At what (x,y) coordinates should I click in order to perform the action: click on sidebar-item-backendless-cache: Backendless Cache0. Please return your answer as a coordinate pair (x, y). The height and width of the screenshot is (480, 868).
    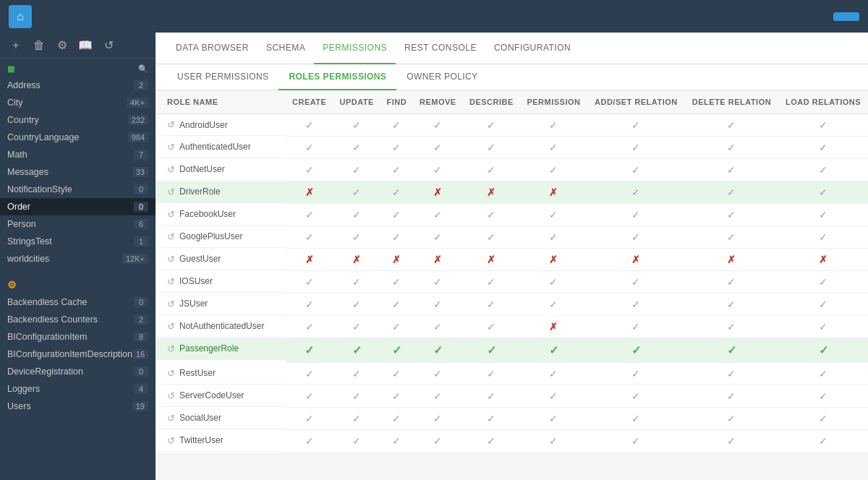
    Looking at the image, I should click on (78, 302).